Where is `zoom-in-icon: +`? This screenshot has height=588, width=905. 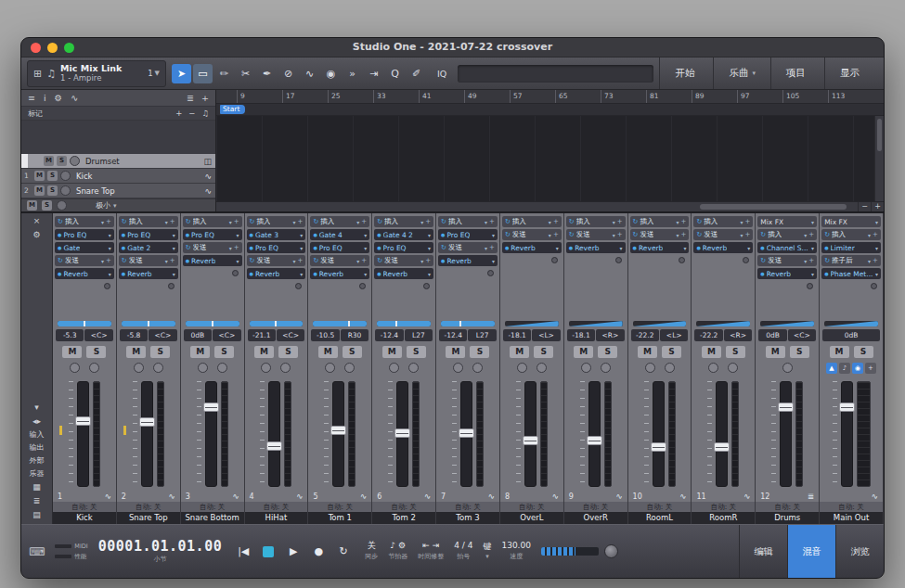
zoom-in-icon: + is located at coordinates (877, 207).